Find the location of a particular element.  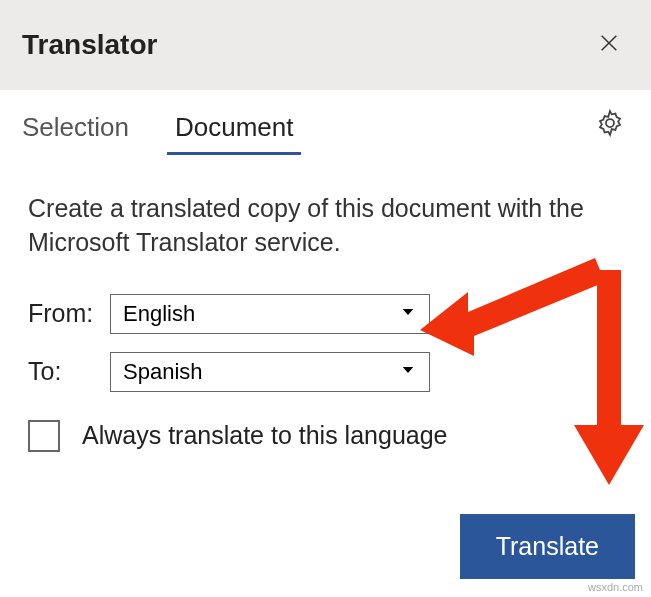

to-language-select: Spanish is located at coordinates (270, 372).